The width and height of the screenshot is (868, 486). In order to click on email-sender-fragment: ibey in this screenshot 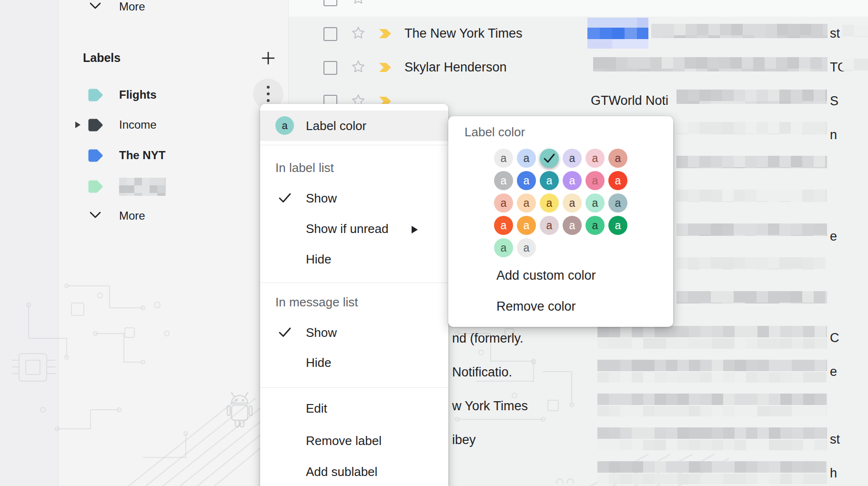, I will do `click(464, 440)`.